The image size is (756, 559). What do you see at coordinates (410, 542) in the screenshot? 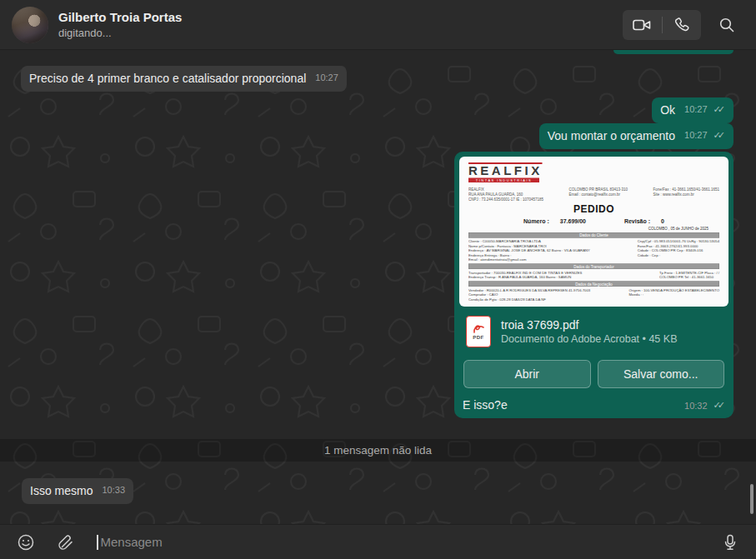
I see `message-input` at bounding box center [410, 542].